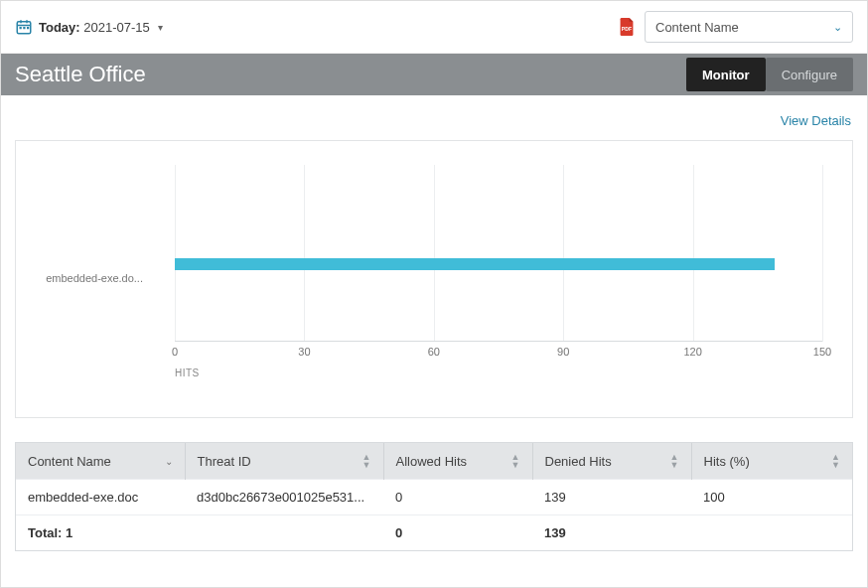 This screenshot has height=588, width=868. What do you see at coordinates (475, 264) in the screenshot?
I see `chart-bar` at bounding box center [475, 264].